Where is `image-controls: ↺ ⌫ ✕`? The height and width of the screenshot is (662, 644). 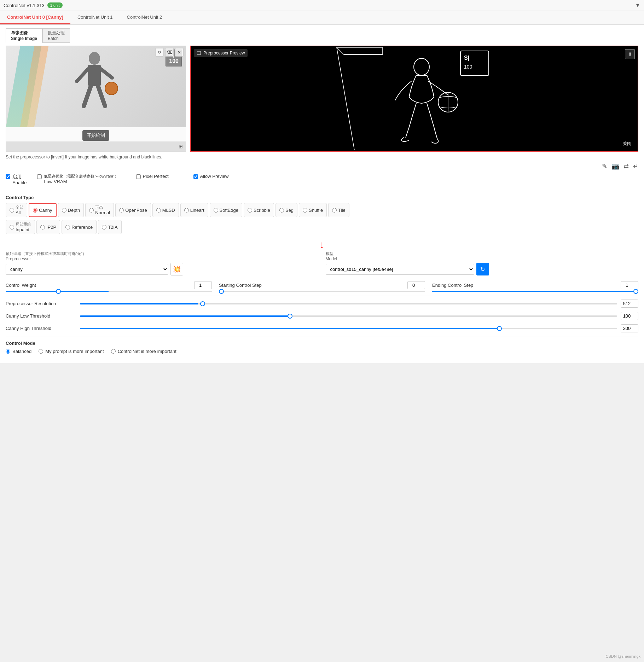 image-controls: ↺ ⌫ ✕ is located at coordinates (169, 52).